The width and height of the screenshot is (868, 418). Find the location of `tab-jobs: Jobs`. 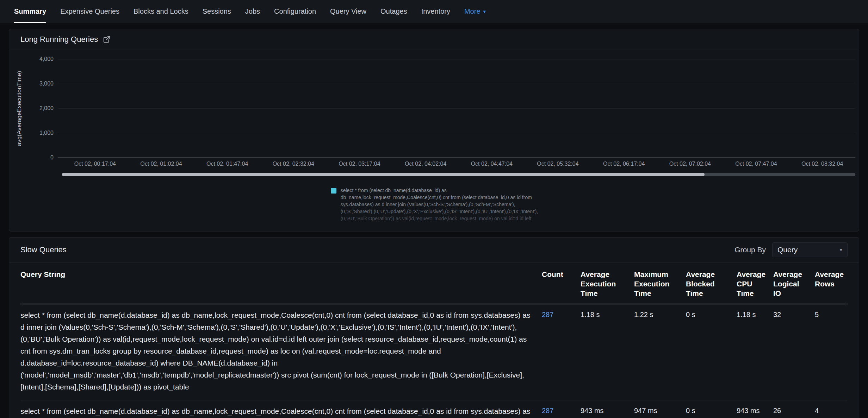

tab-jobs: Jobs is located at coordinates (253, 11).